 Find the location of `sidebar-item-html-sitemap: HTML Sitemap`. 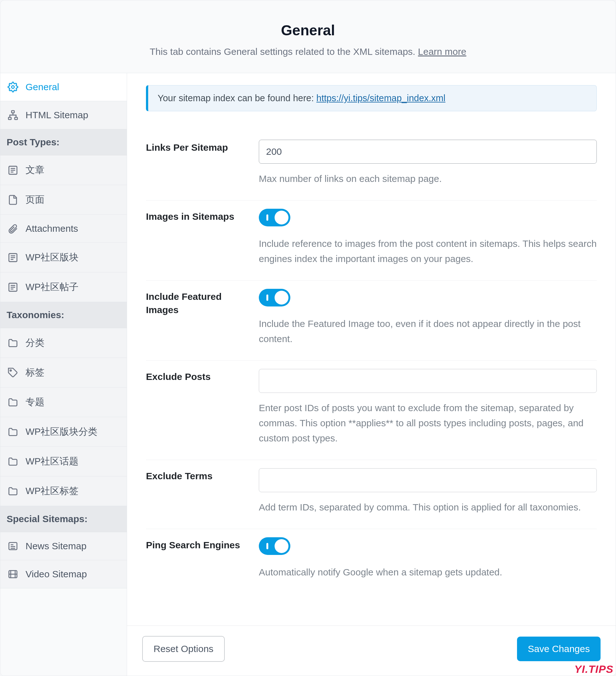

sidebar-item-html-sitemap: HTML Sitemap is located at coordinates (64, 115).